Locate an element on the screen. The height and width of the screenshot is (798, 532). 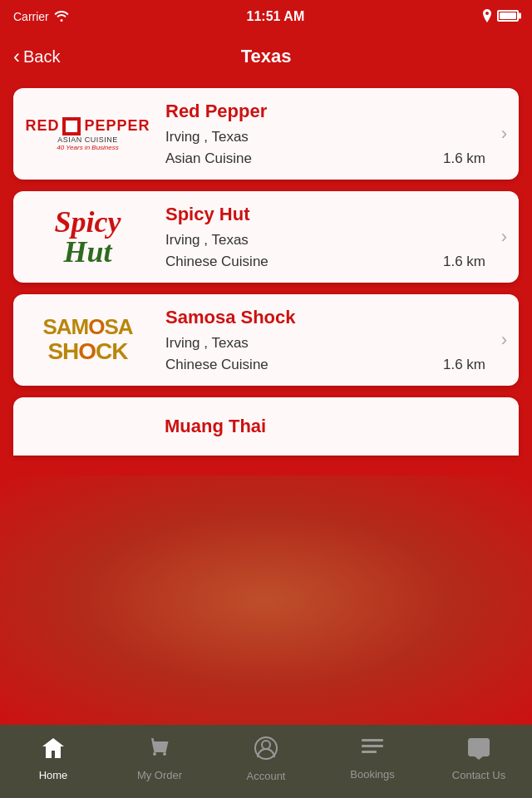
back-label: Back is located at coordinates (42, 57).